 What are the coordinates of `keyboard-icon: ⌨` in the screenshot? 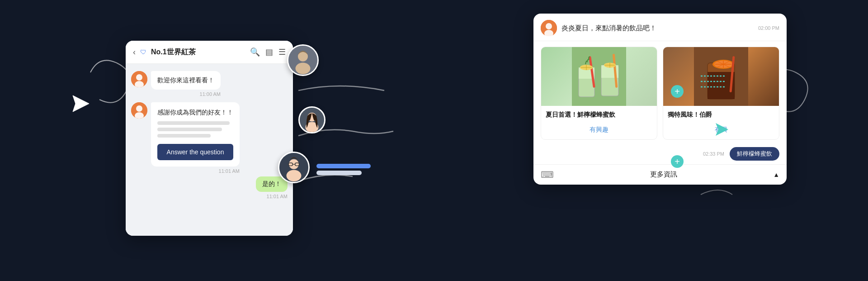 It's located at (547, 175).